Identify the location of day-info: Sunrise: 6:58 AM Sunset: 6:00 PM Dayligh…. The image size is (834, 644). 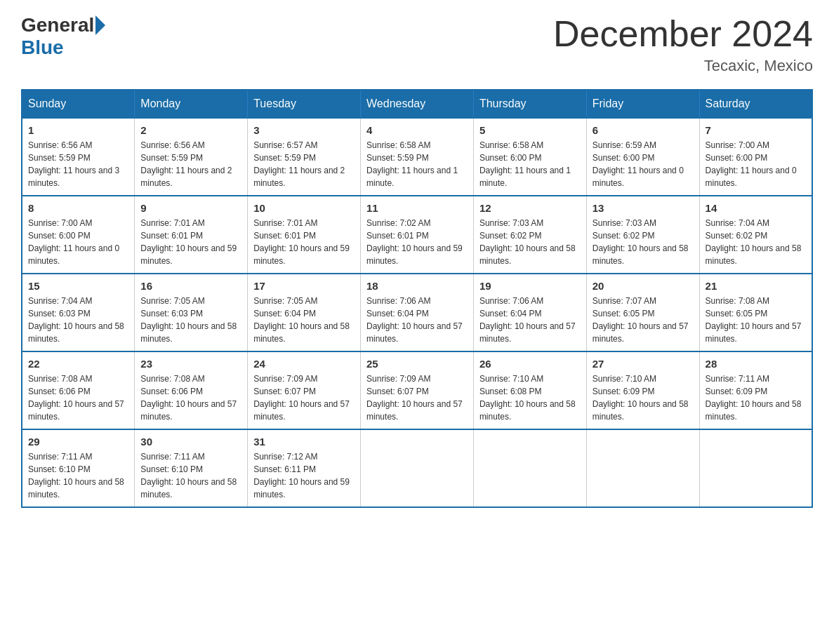
(530, 164).